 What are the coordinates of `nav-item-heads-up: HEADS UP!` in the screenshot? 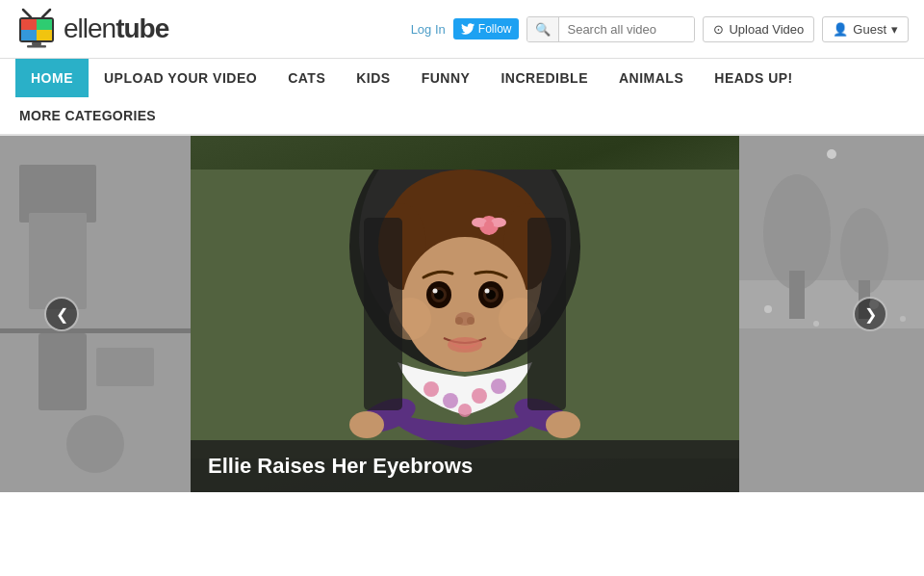 It's located at (754, 78).